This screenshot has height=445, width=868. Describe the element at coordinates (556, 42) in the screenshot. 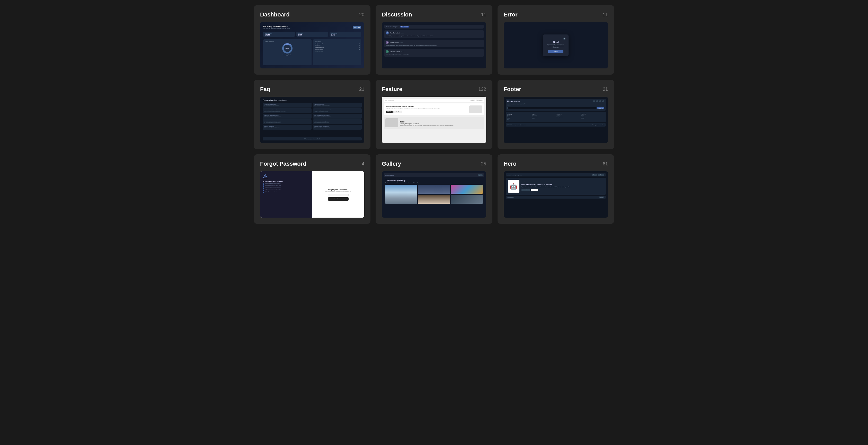

I see `err-title: Oh no!` at that location.